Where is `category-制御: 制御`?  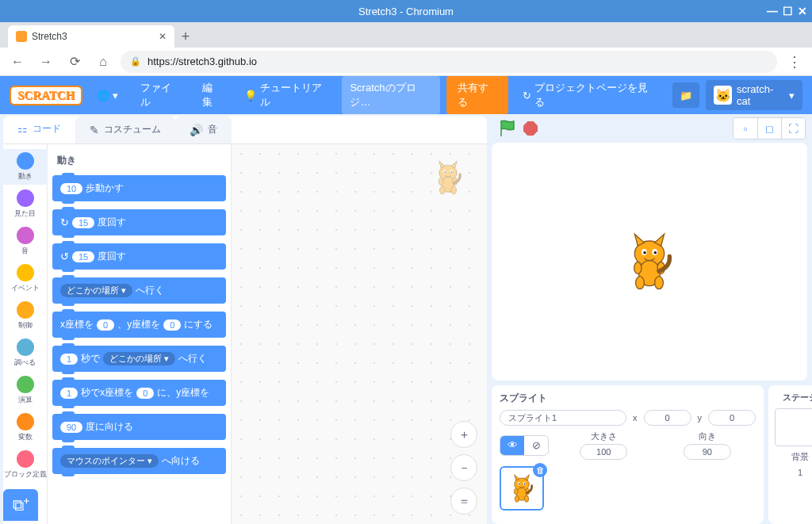
category-制御: 制御 is located at coordinates (25, 316).